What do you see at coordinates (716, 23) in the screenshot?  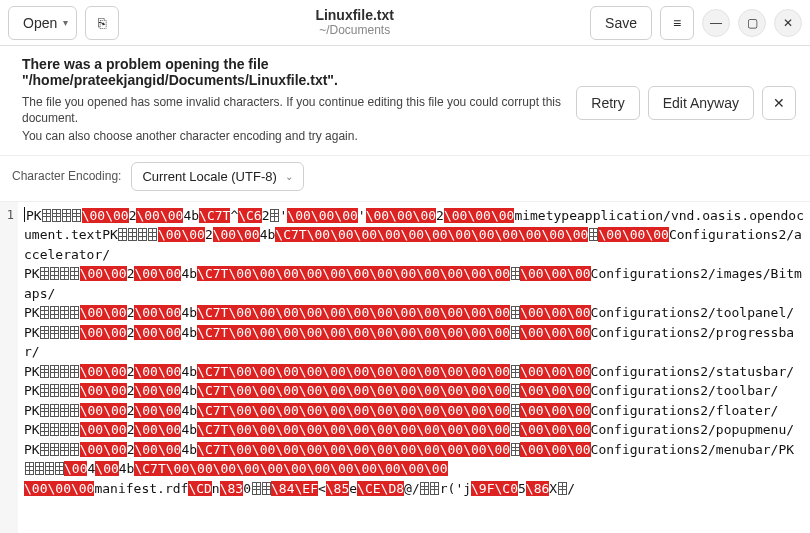 I see `minimize-icon: —` at bounding box center [716, 23].